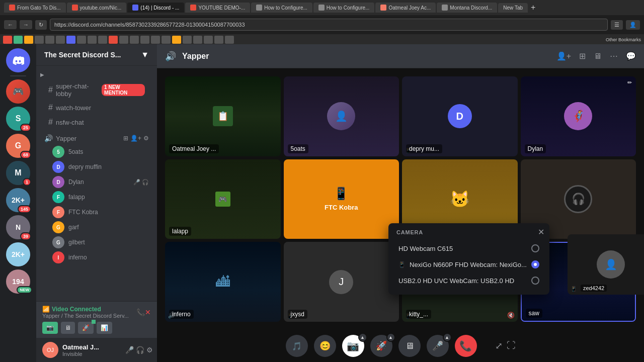  Describe the element at coordinates (18, 254) in the screenshot. I see `server-icon-7: 2K+` at that location.